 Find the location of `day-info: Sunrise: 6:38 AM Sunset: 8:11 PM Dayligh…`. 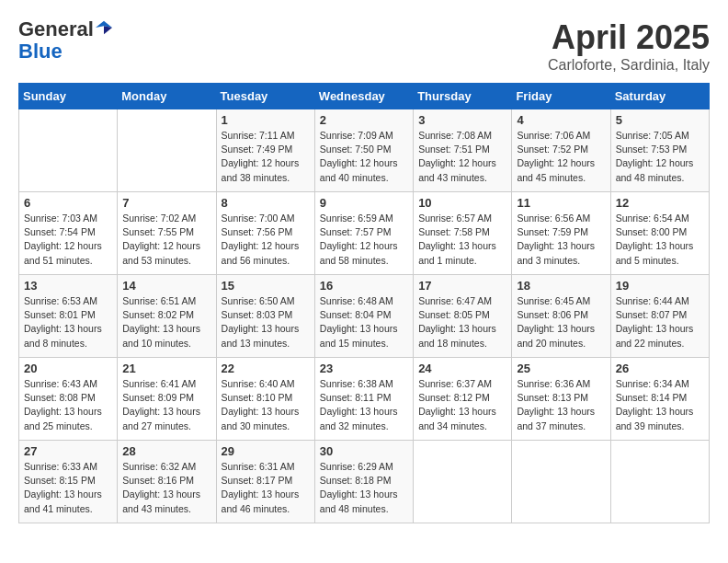

day-info: Sunrise: 6:38 AM Sunset: 8:11 PM Dayligh… is located at coordinates (364, 405).